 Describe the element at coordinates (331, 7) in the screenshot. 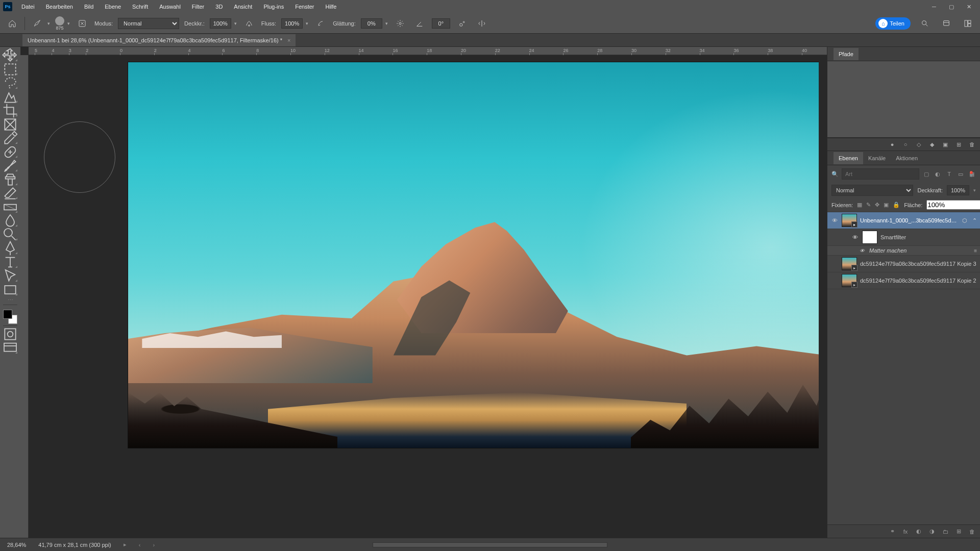

I see `menu-hilfe: Hilfe` at that location.